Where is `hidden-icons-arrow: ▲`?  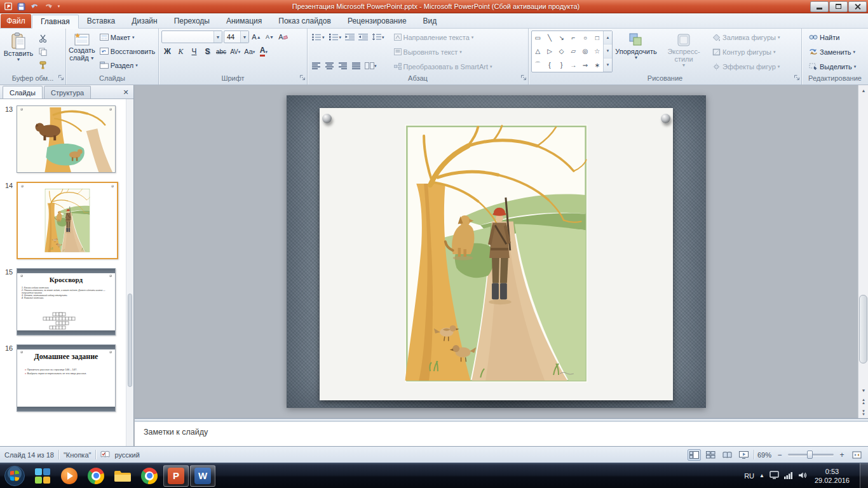 hidden-icons-arrow: ▲ is located at coordinates (762, 475).